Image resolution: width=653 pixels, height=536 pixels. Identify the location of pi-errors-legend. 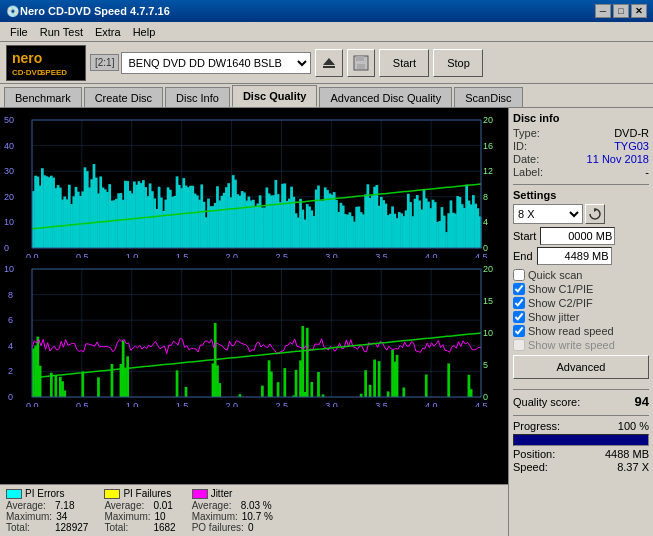
(14, 494).